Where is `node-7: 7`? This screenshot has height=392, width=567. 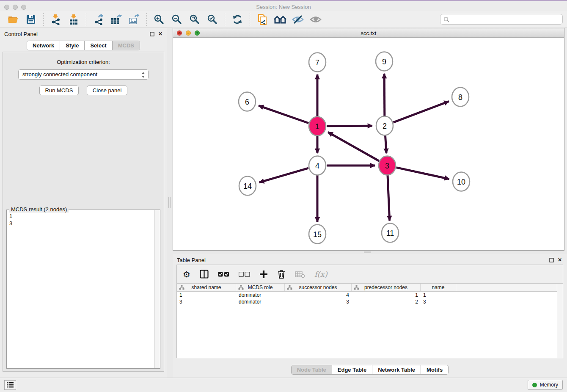
node-7: 7 is located at coordinates (317, 63).